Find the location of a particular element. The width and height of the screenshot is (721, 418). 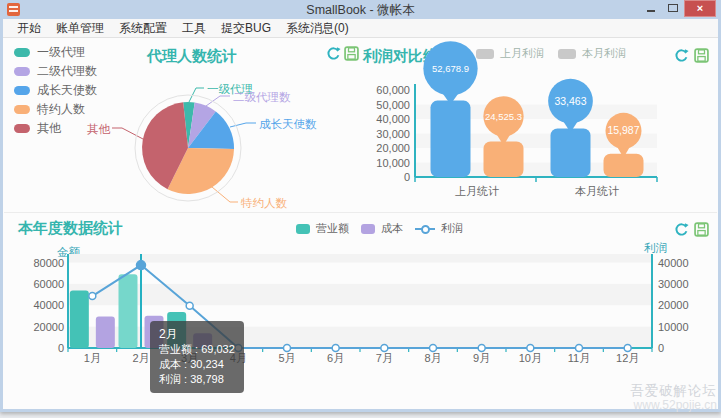

refresh-icon is located at coordinates (682, 230).